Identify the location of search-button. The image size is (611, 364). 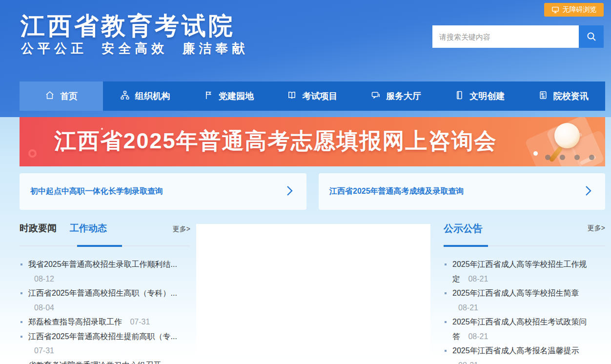
(591, 37).